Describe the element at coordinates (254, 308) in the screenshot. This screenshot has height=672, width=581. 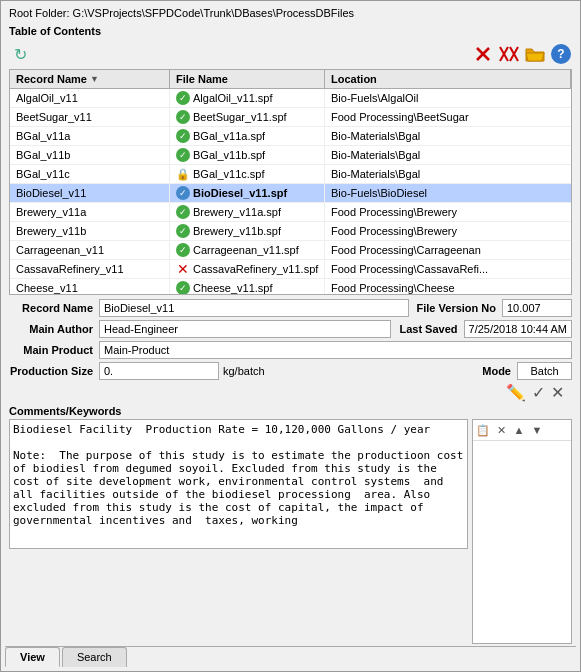
I see `record-name-input` at that location.